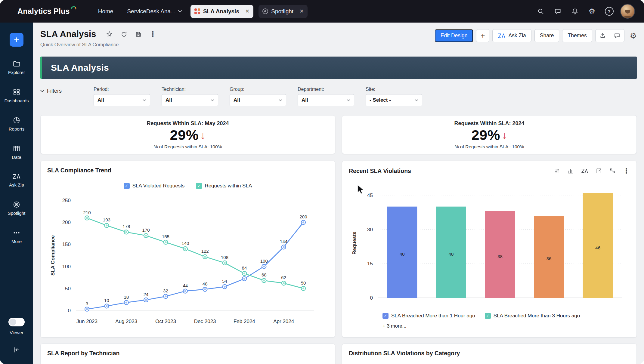 The width and height of the screenshot is (644, 364). What do you see at coordinates (339, 39) in the screenshot?
I see `page-header: SLA Analysis Quick Overview of SLA Compl…` at bounding box center [339, 39].